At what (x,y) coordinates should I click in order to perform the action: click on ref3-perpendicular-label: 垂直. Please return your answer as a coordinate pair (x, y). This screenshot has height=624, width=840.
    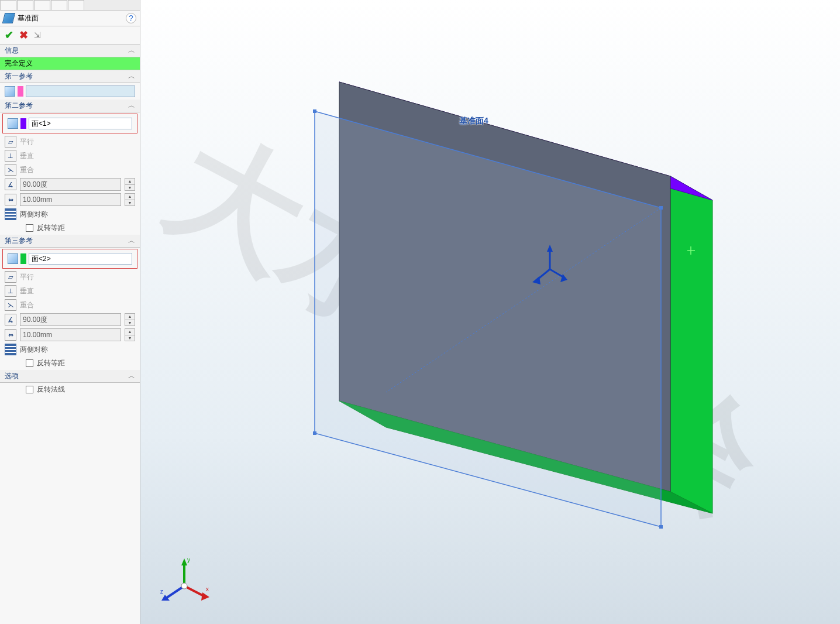
    Looking at the image, I should click on (27, 292).